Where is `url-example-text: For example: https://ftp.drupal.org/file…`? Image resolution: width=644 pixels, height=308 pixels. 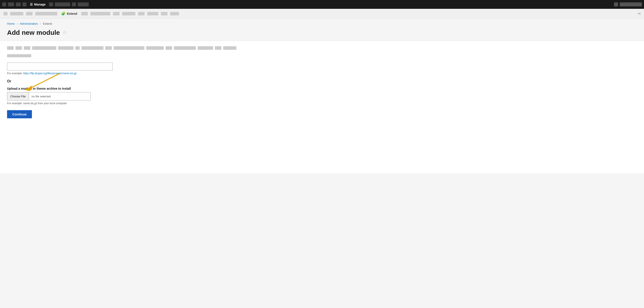 url-example-text: For example: https://ftp.drupal.org/file… is located at coordinates (322, 73).